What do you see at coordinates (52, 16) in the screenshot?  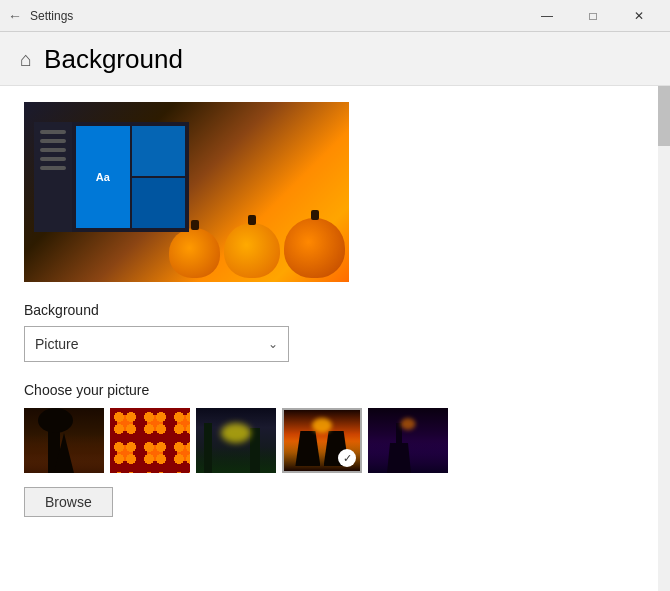 I see `app-title: Settings` at bounding box center [52, 16].